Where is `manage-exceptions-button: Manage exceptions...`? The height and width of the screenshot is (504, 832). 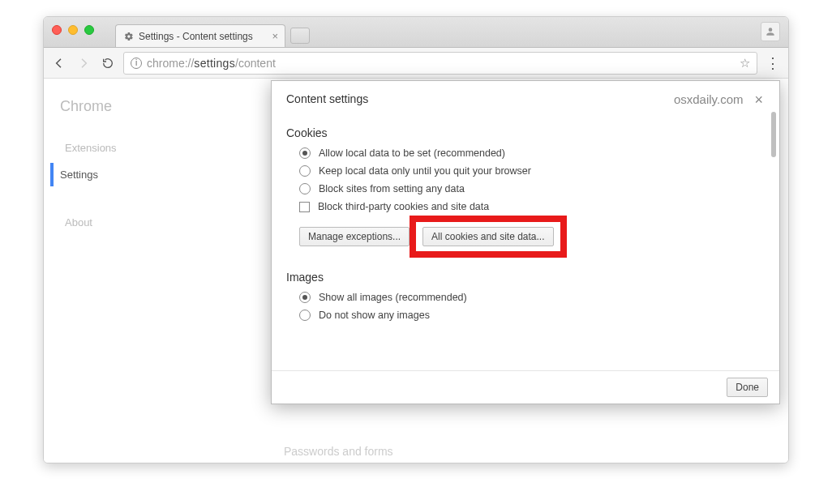
manage-exceptions-button: Manage exceptions... is located at coordinates (354, 237).